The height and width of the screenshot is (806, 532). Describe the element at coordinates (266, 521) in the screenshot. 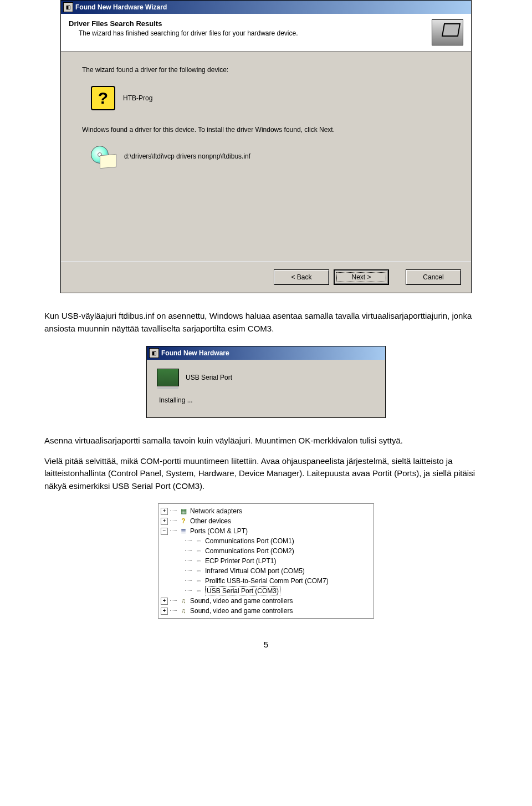

I see `tree-other-devices: + ? Other devices` at that location.